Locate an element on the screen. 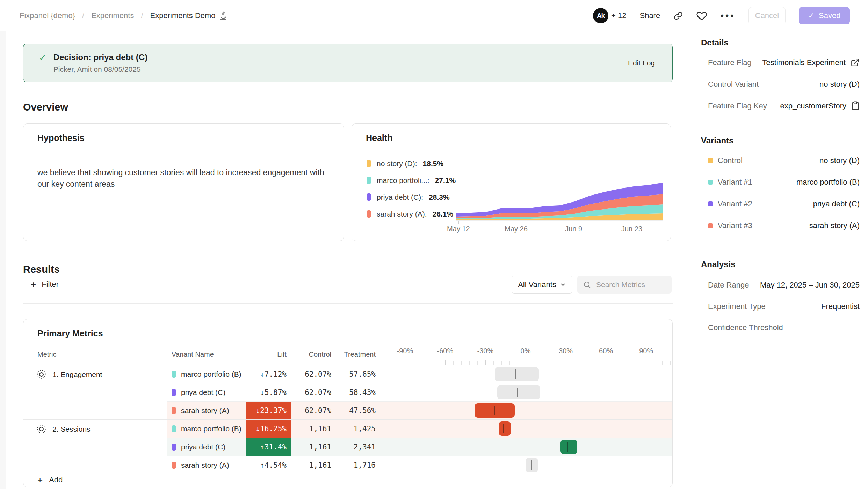  microscope-icon is located at coordinates (223, 16).